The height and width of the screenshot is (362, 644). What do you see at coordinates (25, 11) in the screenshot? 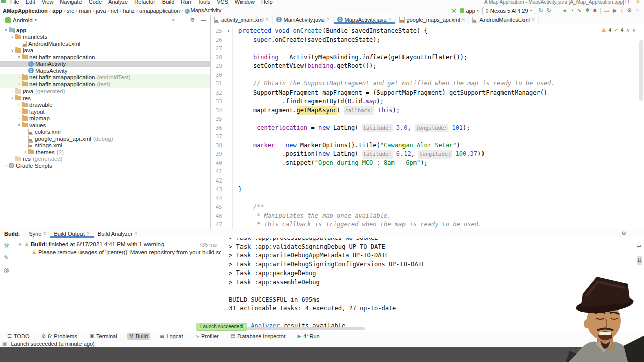
I see `breadcrumb-item: AMapApplication` at bounding box center [25, 11].